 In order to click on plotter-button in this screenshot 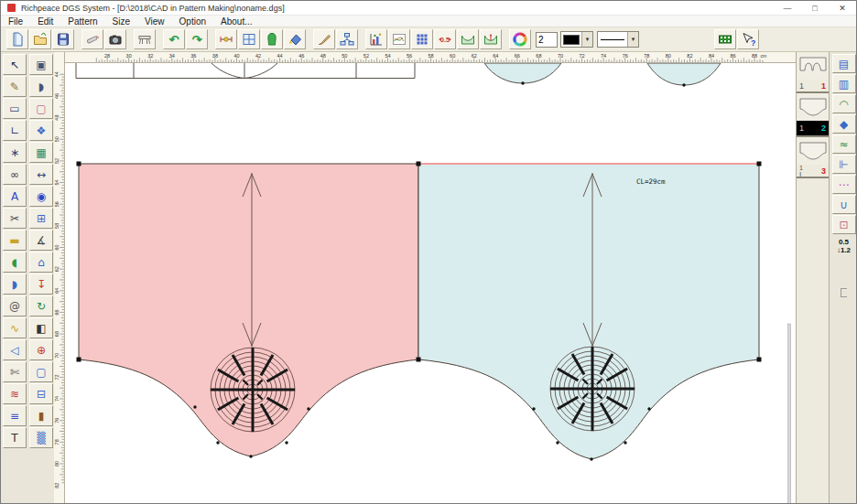, I will do `click(145, 39)`.